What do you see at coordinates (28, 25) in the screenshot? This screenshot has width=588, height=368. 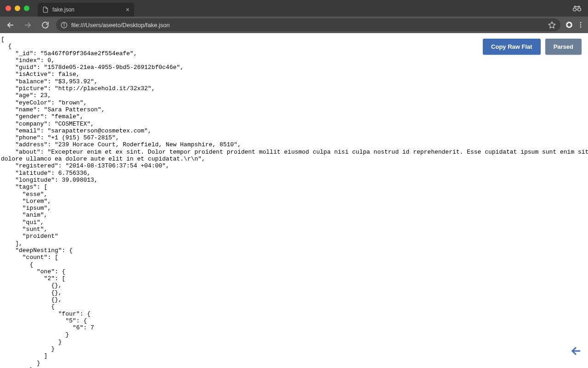 I see `nav-forward-button` at bounding box center [28, 25].